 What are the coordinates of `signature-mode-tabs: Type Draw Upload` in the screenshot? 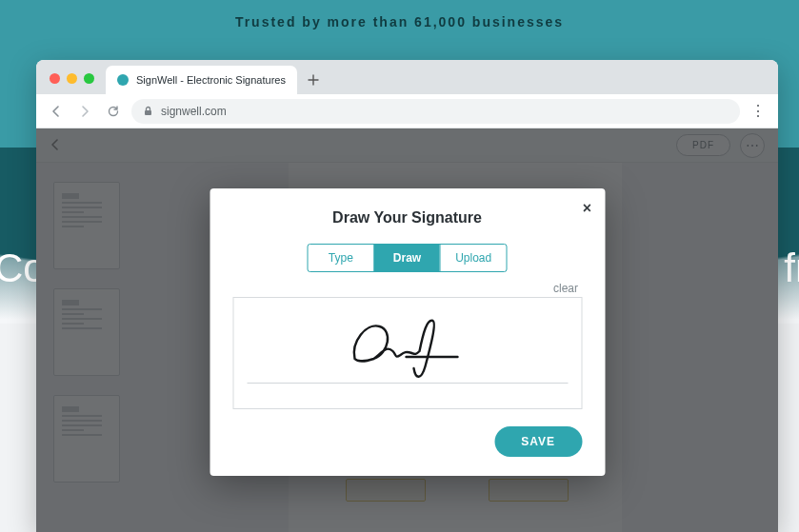 It's located at (408, 258).